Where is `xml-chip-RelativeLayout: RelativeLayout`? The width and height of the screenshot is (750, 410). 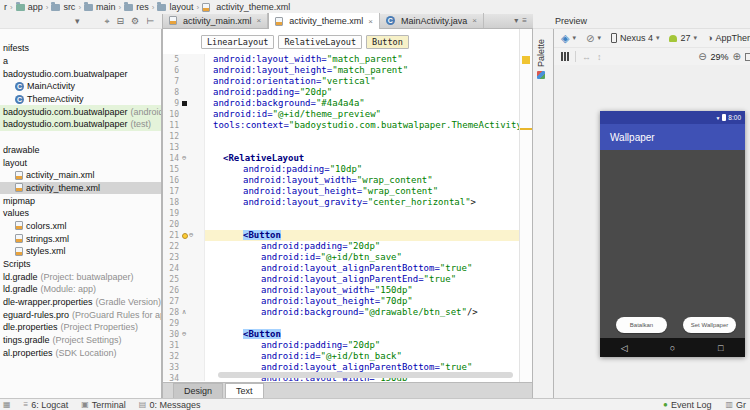 xml-chip-RelativeLayout: RelativeLayout is located at coordinates (320, 42).